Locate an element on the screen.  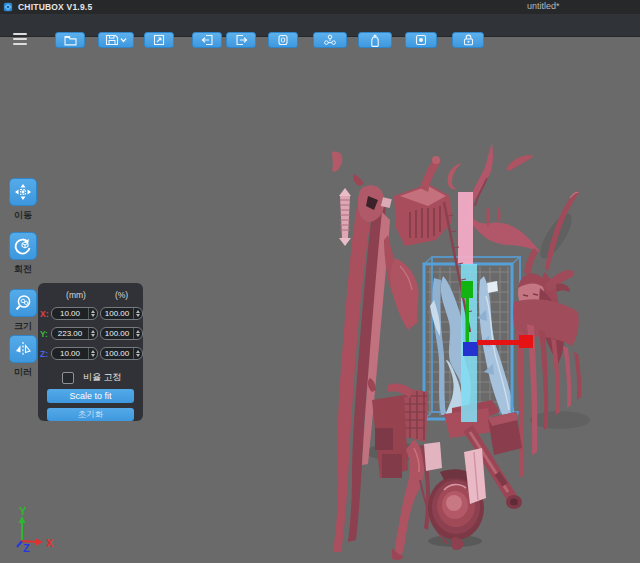
sidebar-item-move: 이동 is located at coordinates (23, 200).